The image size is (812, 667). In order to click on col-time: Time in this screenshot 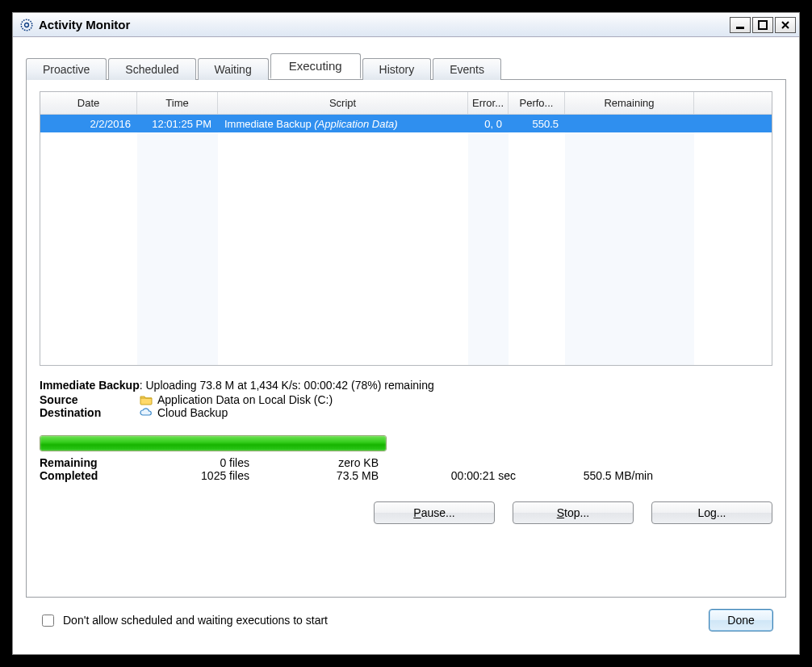, I will do `click(178, 103)`.